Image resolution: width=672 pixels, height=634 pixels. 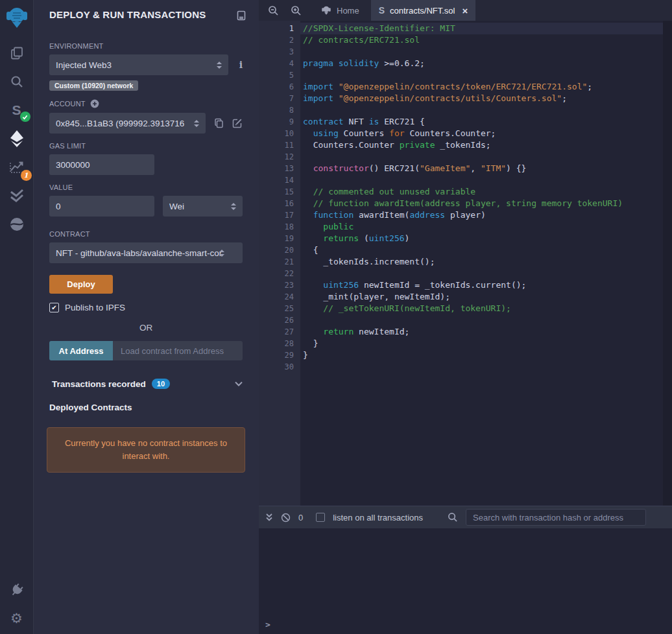 What do you see at coordinates (556, 517) in the screenshot?
I see `terminal-search-input` at bounding box center [556, 517].